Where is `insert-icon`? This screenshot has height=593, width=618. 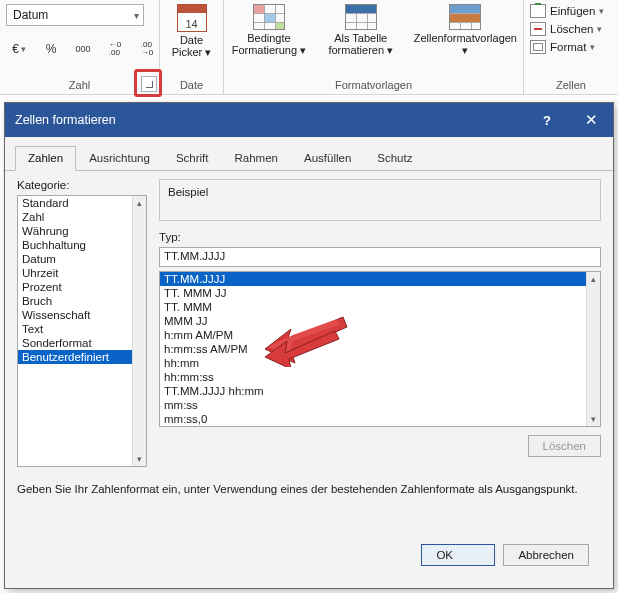
insert-icon is located at coordinates (538, 11).